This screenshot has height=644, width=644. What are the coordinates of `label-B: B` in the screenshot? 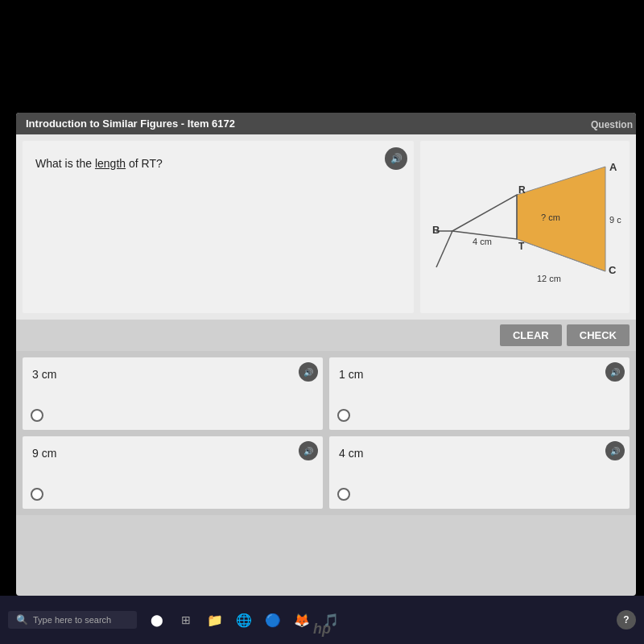 It's located at (436, 230).